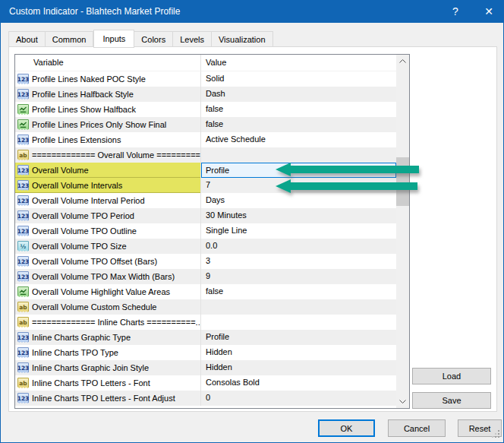 The image size is (504, 443). What do you see at coordinates (299, 63) in the screenshot?
I see `column-header-value: Value` at bounding box center [299, 63].